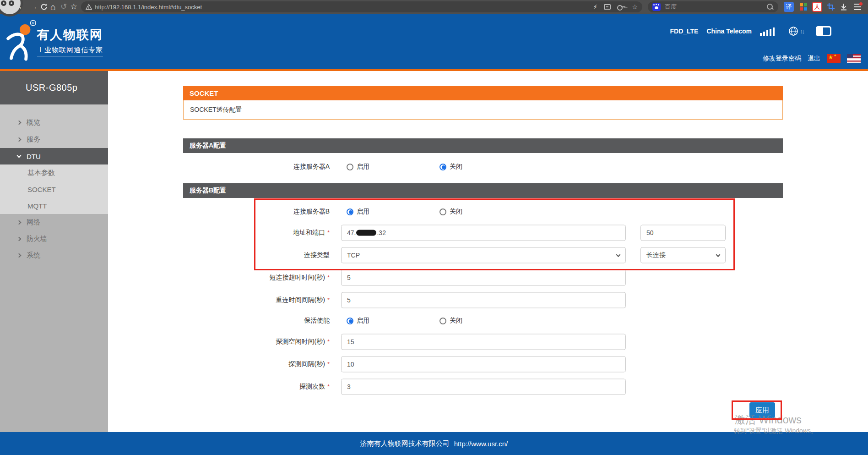 Image resolution: width=868 pixels, height=455 pixels. What do you see at coordinates (483, 300) in the screenshot?
I see `reconnect-interval-row: 重连时间间隔(秒)*` at bounding box center [483, 300].